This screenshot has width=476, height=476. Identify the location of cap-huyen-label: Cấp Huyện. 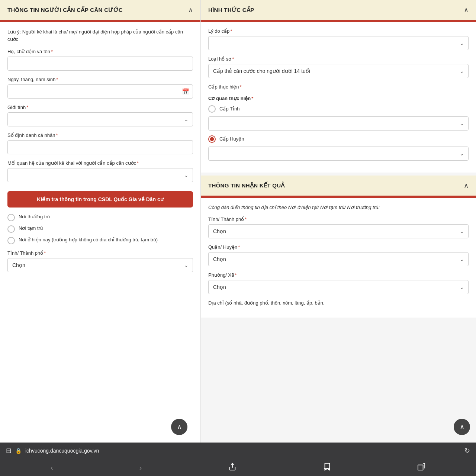
(232, 139).